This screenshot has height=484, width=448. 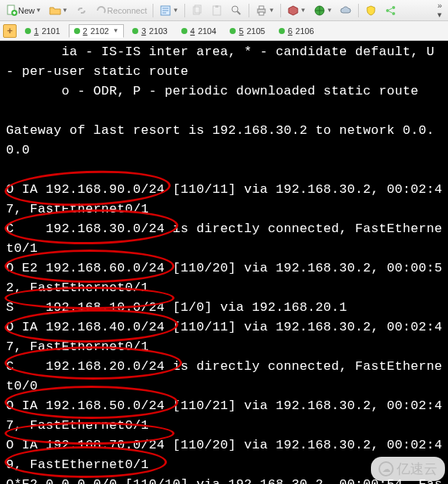 I want to click on terminal-line: S 192.168.10.0/24 [1/0] via 192.168.20.1, so click(x=177, y=307).